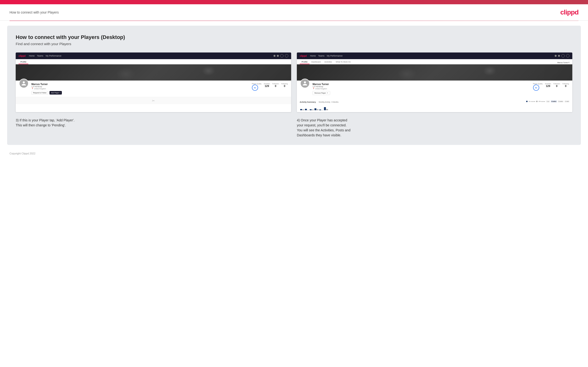 This screenshot has height=367, width=588. What do you see at coordinates (326, 63) in the screenshot?
I see `screenshot2-tabs-left: Profile Dashboard Activities What To Wor…` at bounding box center [326, 63].